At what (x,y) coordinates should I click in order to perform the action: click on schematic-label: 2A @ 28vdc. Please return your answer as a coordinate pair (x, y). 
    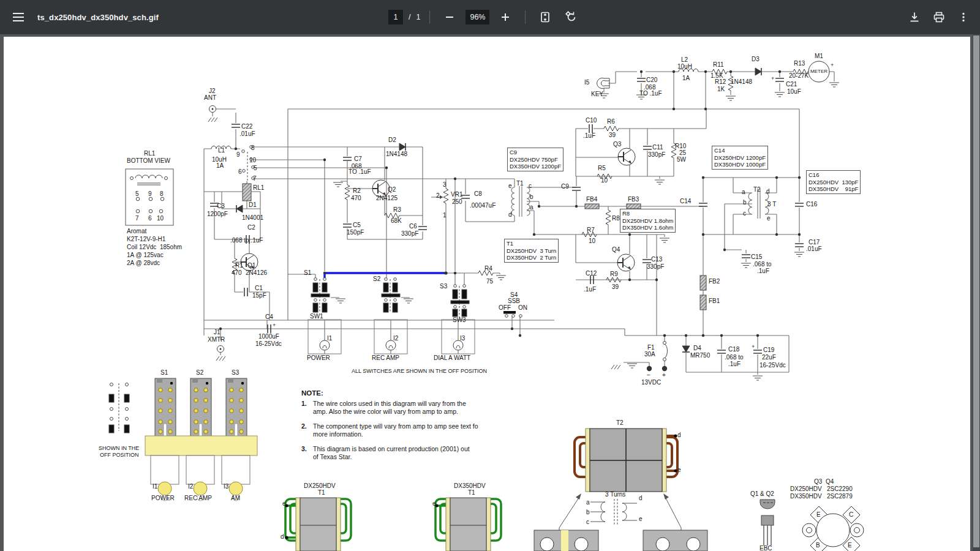
    Looking at the image, I should click on (143, 263).